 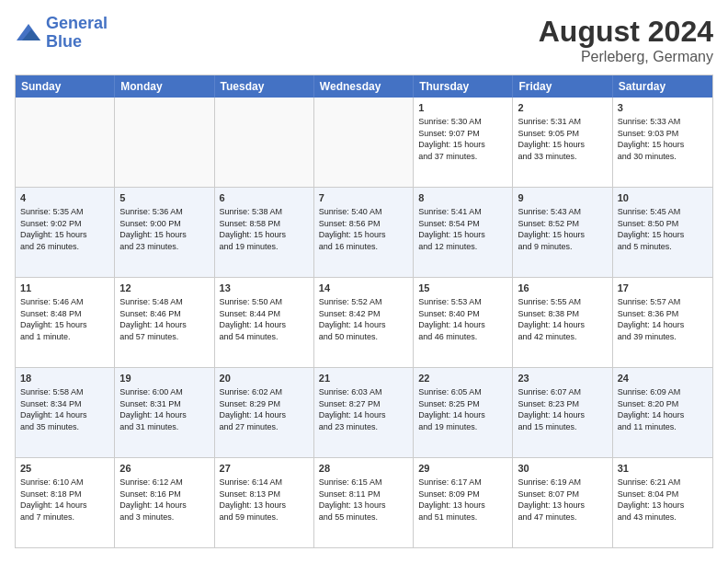 What do you see at coordinates (64, 469) in the screenshot?
I see `day-number: 25` at bounding box center [64, 469].